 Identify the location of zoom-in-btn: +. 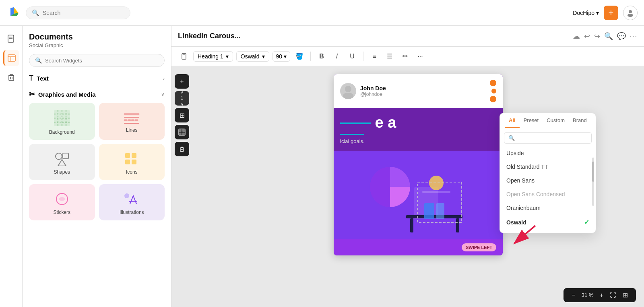
(601, 295).